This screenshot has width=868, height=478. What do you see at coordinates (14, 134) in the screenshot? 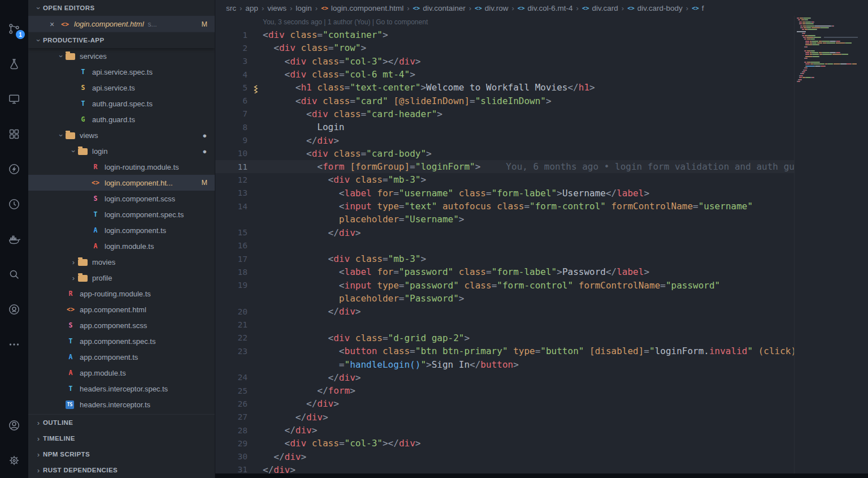
I see `extensions-icon` at bounding box center [14, 134].